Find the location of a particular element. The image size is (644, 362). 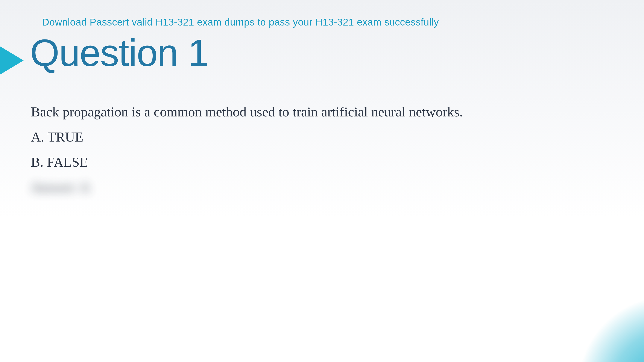

option-a: A. TRUE is located at coordinates (321, 137).